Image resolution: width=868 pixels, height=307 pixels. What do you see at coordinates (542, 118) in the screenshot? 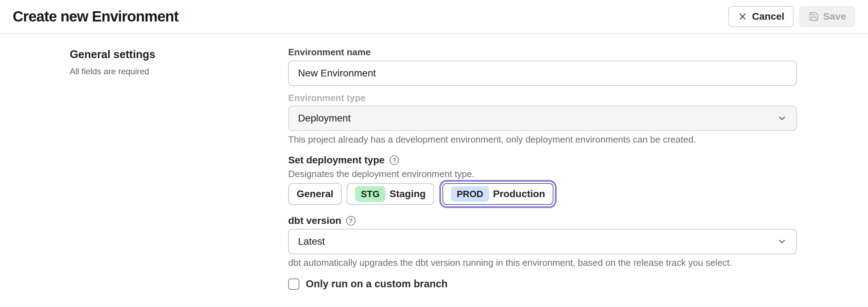
I see `environment-type-select: Deployment` at bounding box center [542, 118].